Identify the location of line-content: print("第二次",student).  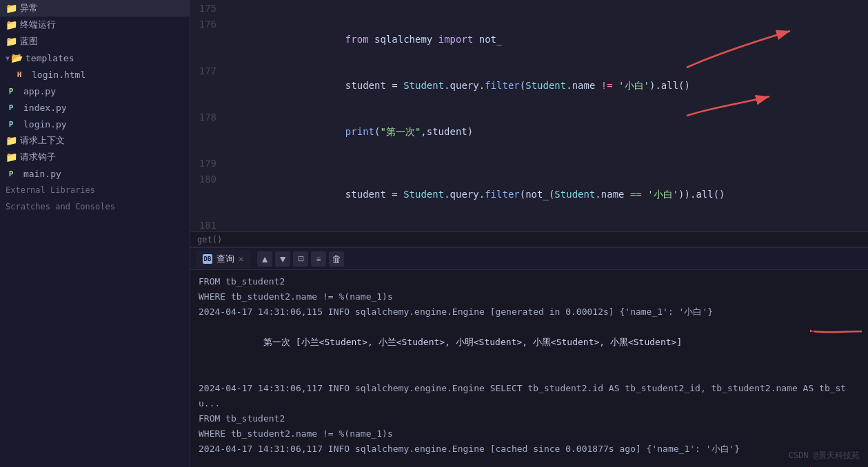
(546, 225).